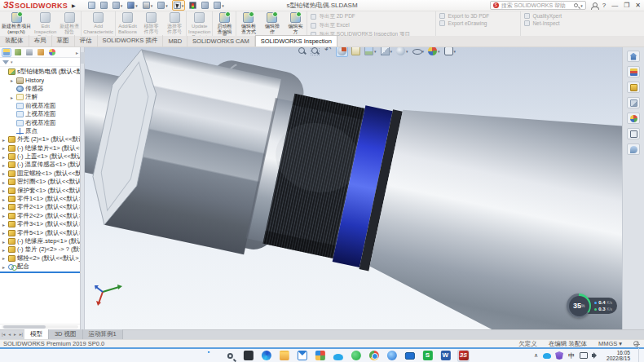 The image size is (644, 362). What do you see at coordinates (40, 157) in the screenshot?
I see `tree-item: (-) 上盖<1> (默认<<默认>_显示状态` at bounding box center [40, 157].